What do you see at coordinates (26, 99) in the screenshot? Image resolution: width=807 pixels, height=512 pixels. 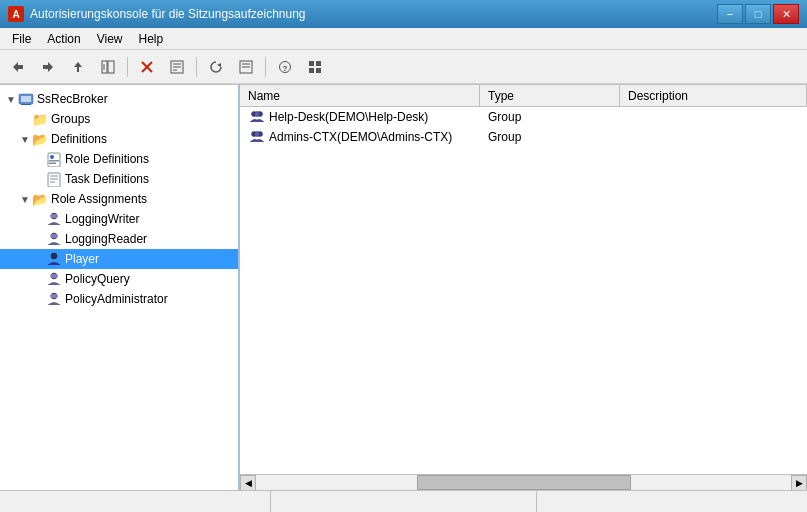 I see `ssrecbroker-icon` at bounding box center [26, 99].